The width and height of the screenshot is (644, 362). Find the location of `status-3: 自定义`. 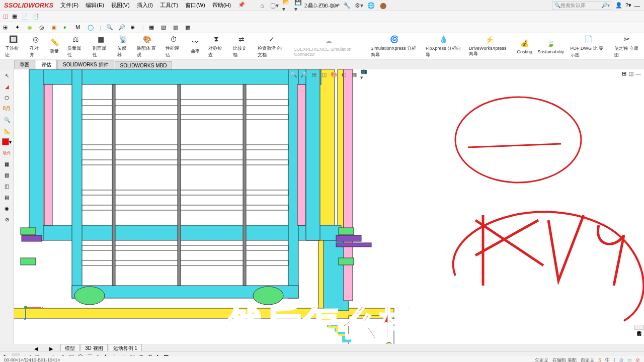

status-3: 自定义 is located at coordinates (588, 360).